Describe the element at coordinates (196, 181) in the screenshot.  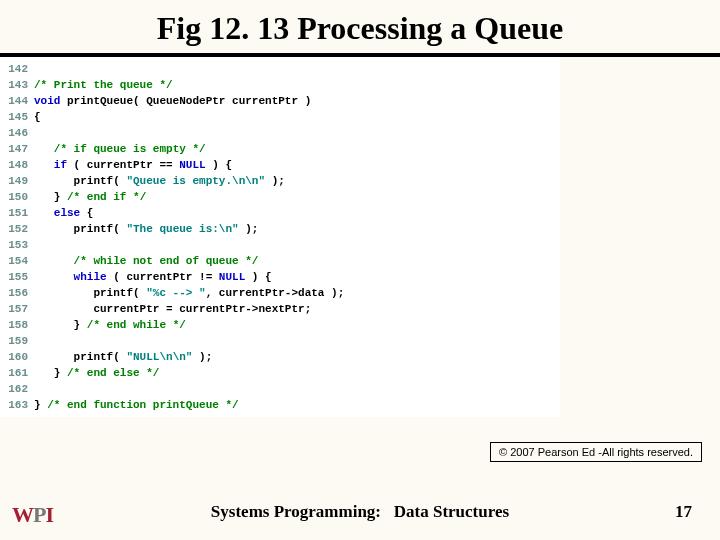
I see `code-token: "Queue is empty.\n\n"` at that location.